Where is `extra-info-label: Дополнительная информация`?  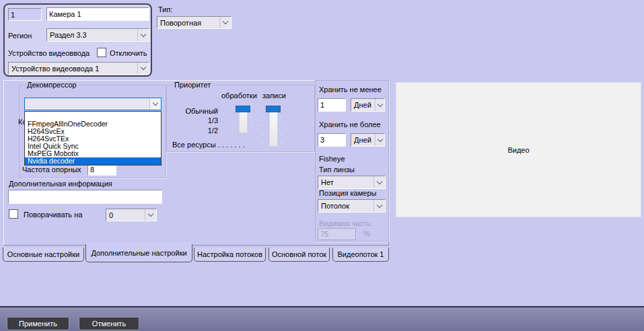
extra-info-label: Дополнительная информация is located at coordinates (61, 184).